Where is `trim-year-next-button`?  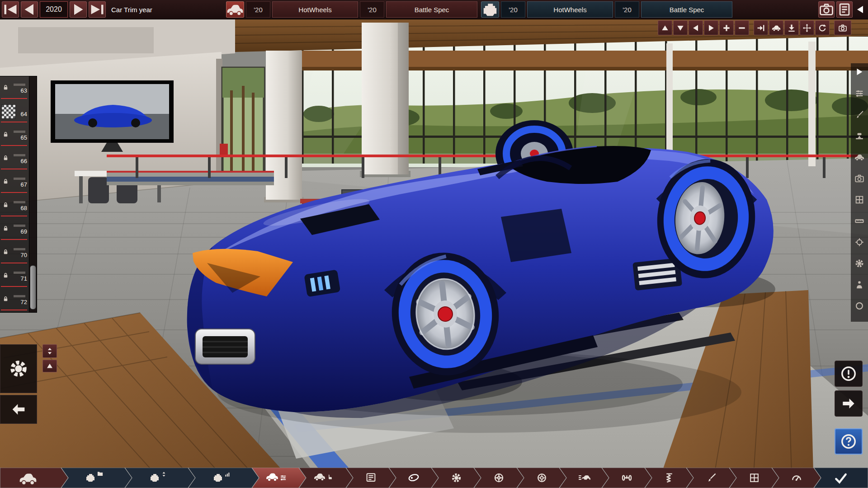 trim-year-next-button is located at coordinates (78, 9).